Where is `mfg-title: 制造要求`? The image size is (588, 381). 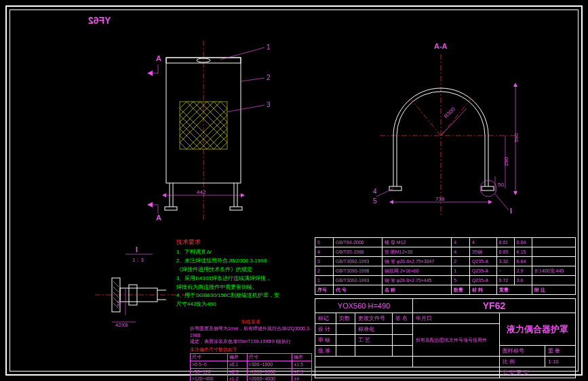 mfg-title: 制造要求 is located at coordinates (251, 322).